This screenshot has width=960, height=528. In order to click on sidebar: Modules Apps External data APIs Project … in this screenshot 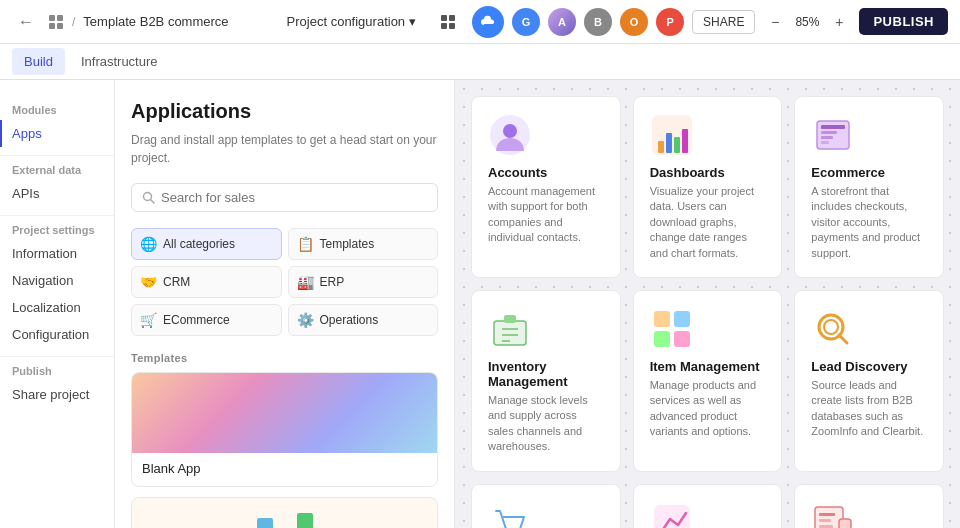, I will do `click(58, 304)`.